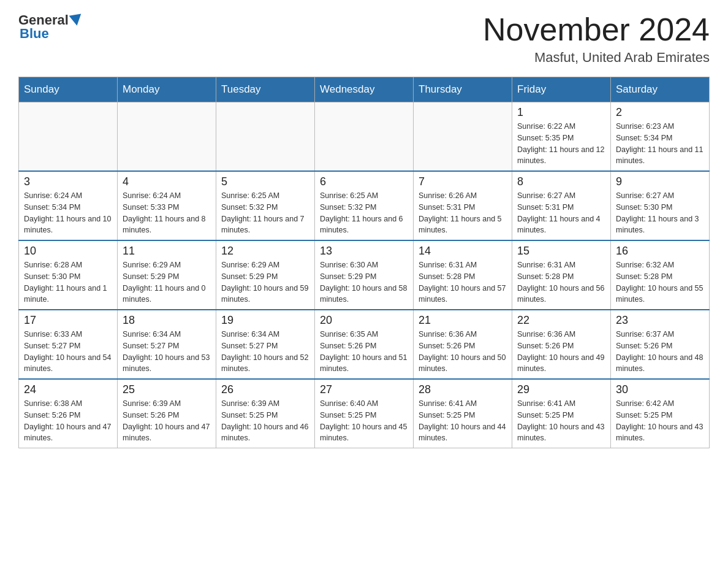  I want to click on weekday-header-saturday: Saturday, so click(661, 90).